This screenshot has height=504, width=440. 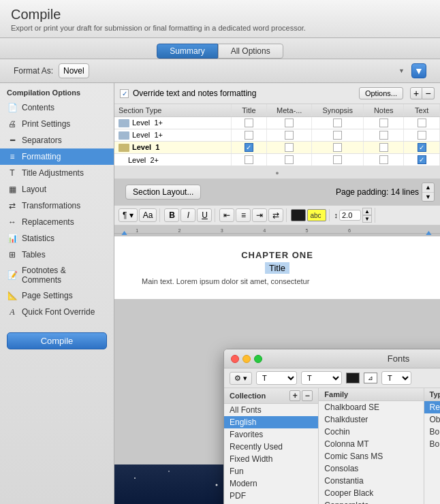 What do you see at coordinates (227, 215) in the screenshot?
I see `align-left-btn: ⇤` at bounding box center [227, 215].